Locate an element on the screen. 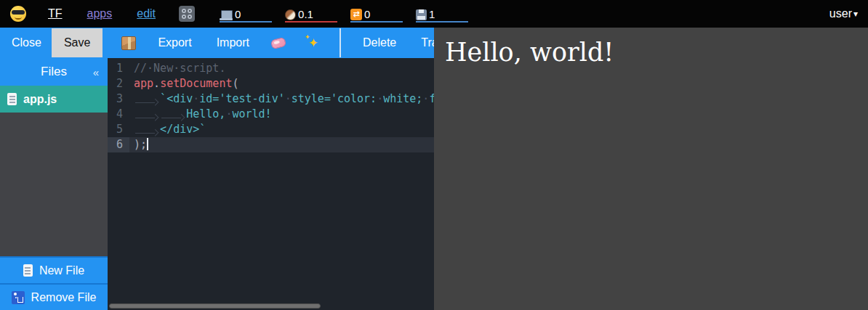 This screenshot has width=868, height=310. storage-stat-value: 1 is located at coordinates (432, 15).